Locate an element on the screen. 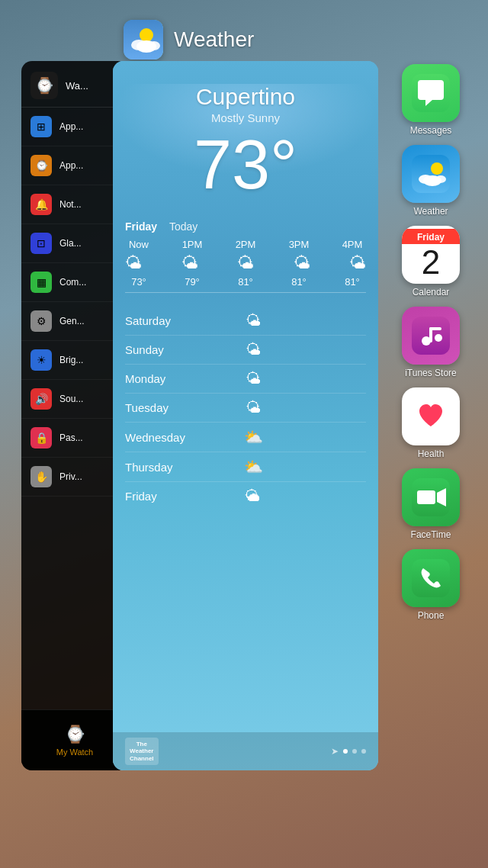 This screenshot has width=488, height=868. forecast-row-tuesday: Tuesday 🌤 is located at coordinates (246, 408).